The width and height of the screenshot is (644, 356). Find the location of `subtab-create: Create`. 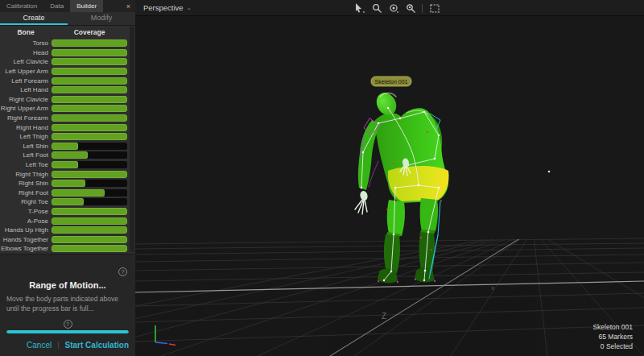

subtab-create: Create is located at coordinates (34, 19).